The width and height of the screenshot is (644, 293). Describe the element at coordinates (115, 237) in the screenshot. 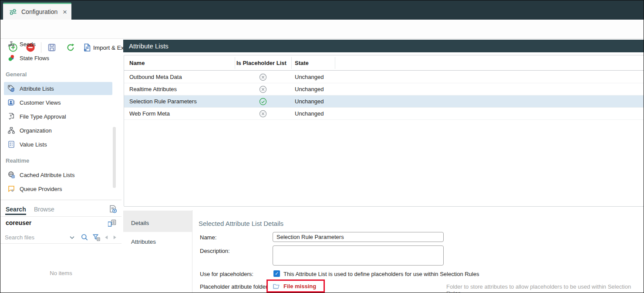

I see `next-arrow-icon` at that location.